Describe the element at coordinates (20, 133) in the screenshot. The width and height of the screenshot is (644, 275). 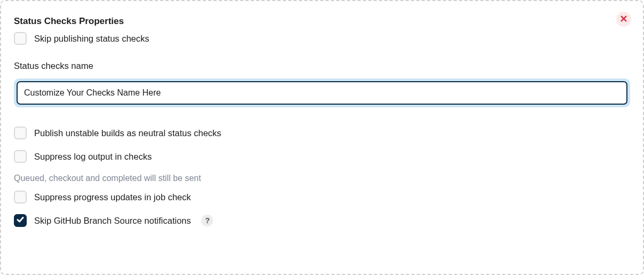
I see `publish-unstable-checkbox` at that location.